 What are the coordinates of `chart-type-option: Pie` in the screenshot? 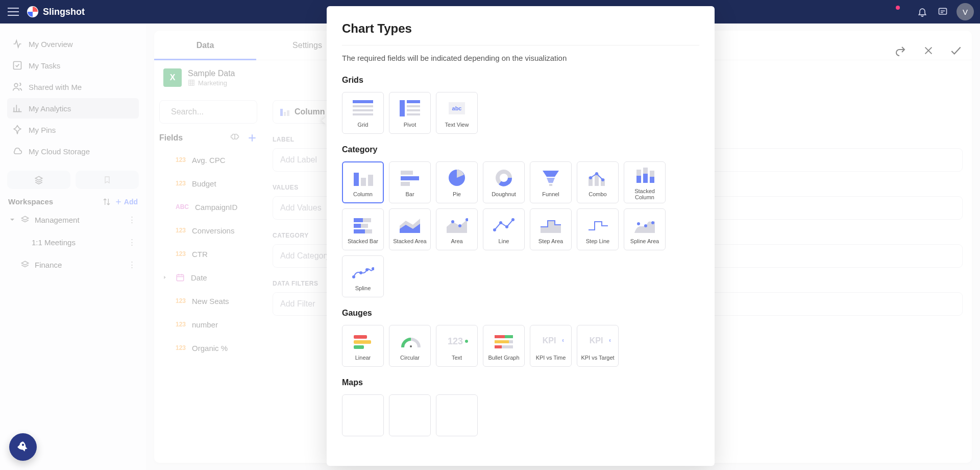 It's located at (457, 182).